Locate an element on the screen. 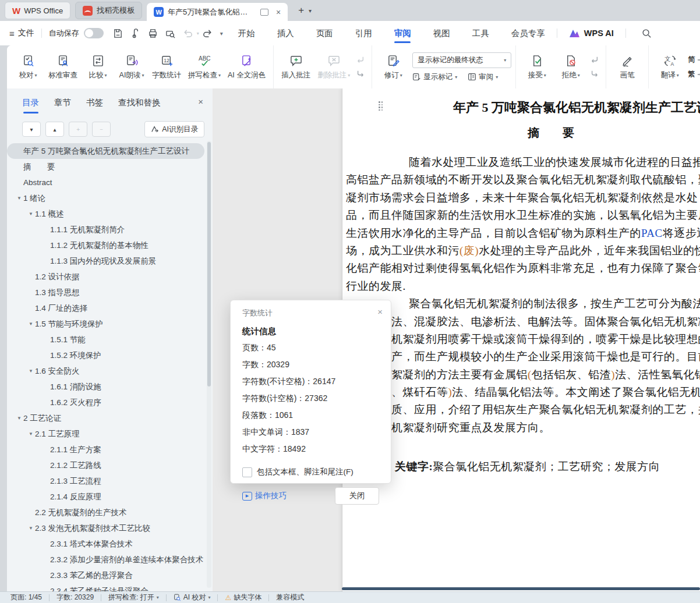 This screenshot has height=603, width=700. toc-item: ▼1.1.3 国内外的现状及发展前景 is located at coordinates (109, 261).